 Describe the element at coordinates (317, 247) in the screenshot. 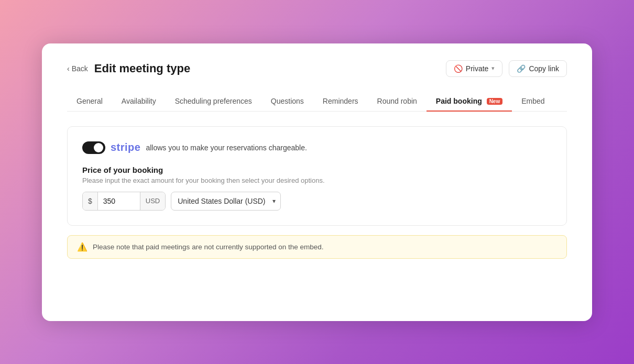

I see `warning-banner: ⚠️ Please note that paid meetings are no…` at that location.